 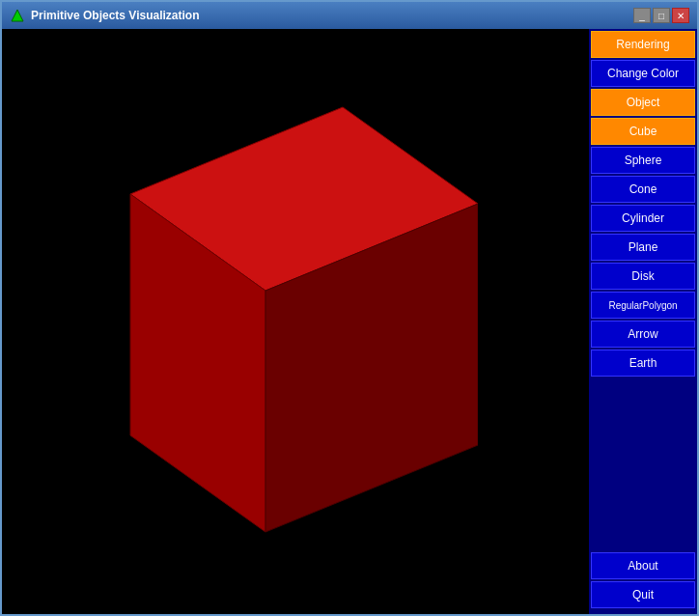 What do you see at coordinates (643, 595) in the screenshot?
I see `quit-button: Quit` at bounding box center [643, 595].